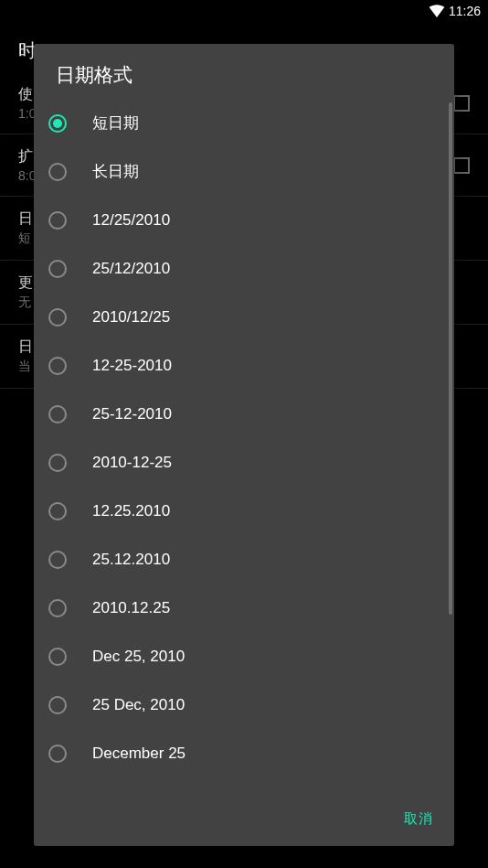  I want to click on radio-option: December 25, so click(239, 754).